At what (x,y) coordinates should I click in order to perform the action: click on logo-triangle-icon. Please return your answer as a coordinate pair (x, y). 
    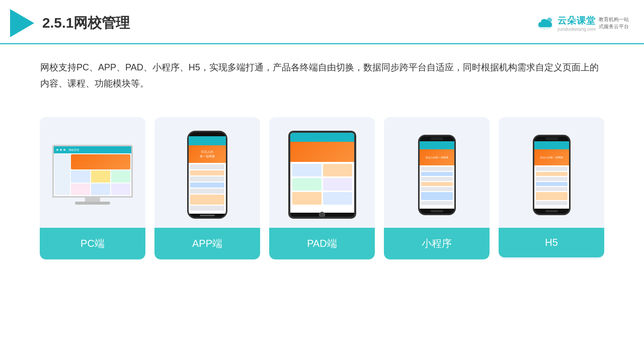
    Looking at the image, I should click on (22, 23).